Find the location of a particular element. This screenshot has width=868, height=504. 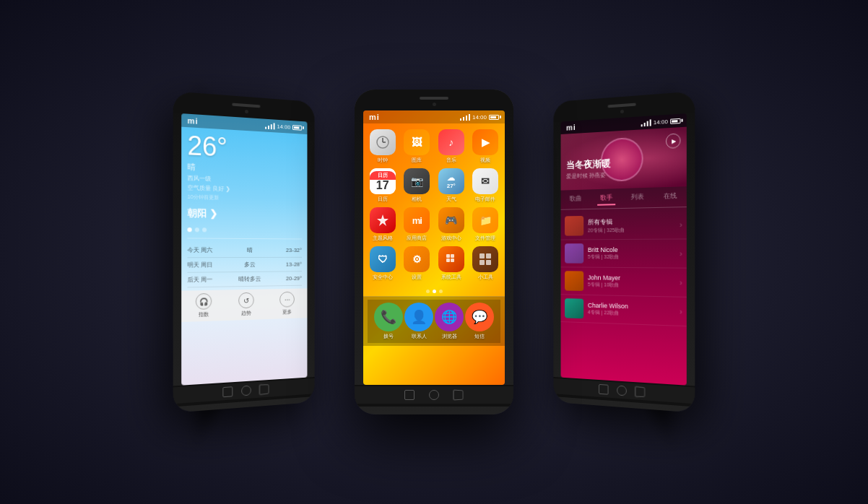

nav-menu-weather is located at coordinates (264, 390).